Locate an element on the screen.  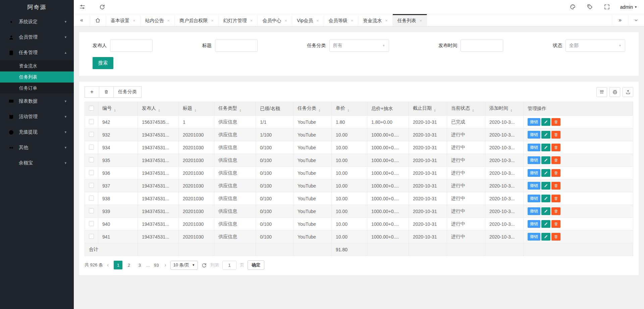
sidebar-item: 充值提现▼ is located at coordinates (37, 132).